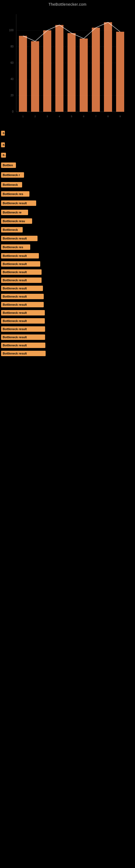  Describe the element at coordinates (68, 155) in the screenshot. I see `list-item: Bo` at that location.